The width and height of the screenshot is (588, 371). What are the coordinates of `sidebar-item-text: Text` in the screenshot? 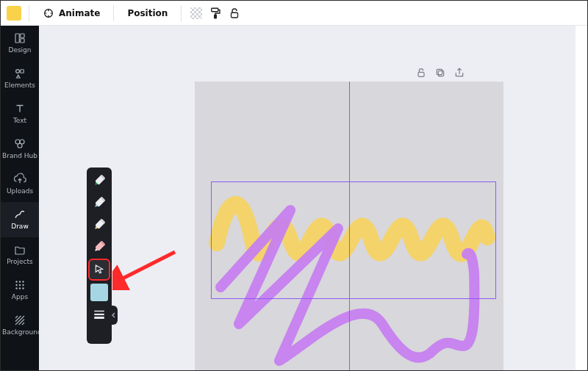 It's located at (20, 114).